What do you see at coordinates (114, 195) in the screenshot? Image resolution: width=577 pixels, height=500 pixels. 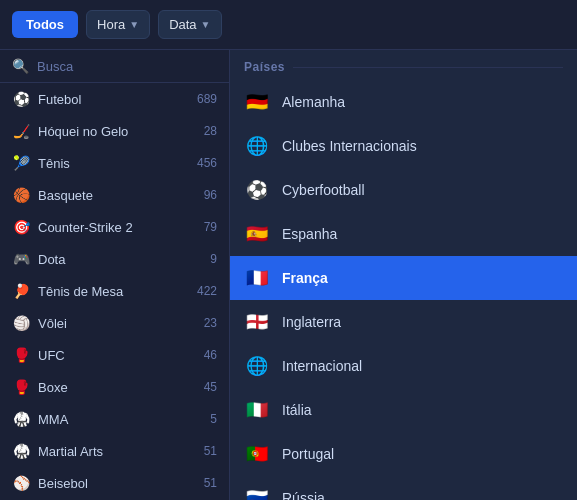 I see `sidebar-item-basquete: 🏀 Basquete 96` at bounding box center [114, 195].